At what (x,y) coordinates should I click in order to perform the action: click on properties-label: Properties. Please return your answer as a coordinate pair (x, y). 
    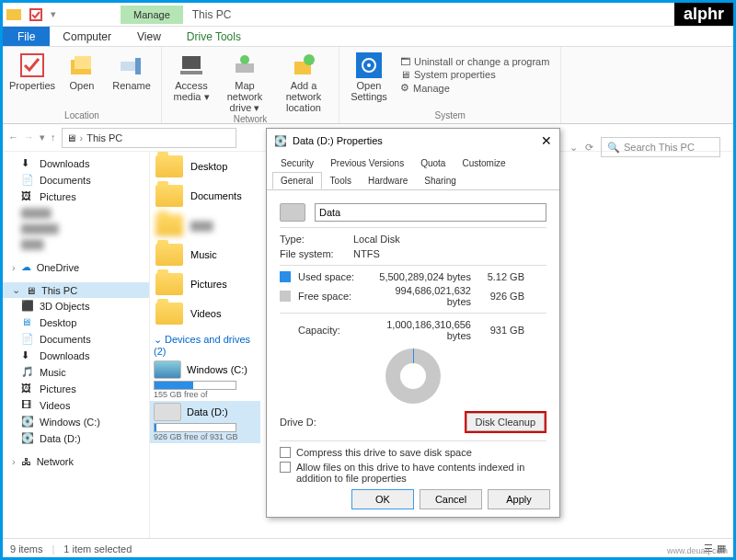
    Looking at the image, I should click on (32, 86).